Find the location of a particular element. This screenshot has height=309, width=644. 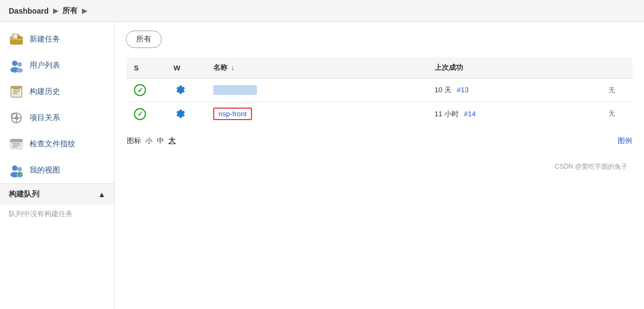

sidebar-item-my-view: ✓ 我的视图 is located at coordinates (57, 170).